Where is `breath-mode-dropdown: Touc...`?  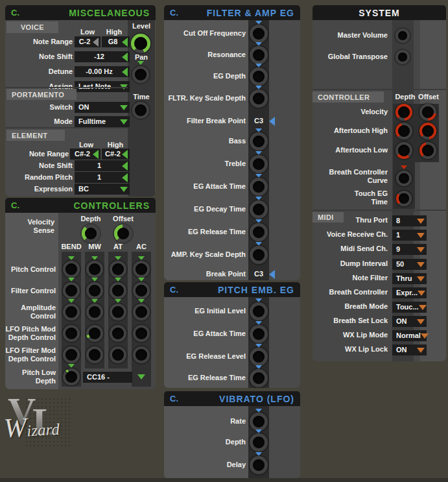
breath-mode-dropdown: Touc... is located at coordinates (410, 307).